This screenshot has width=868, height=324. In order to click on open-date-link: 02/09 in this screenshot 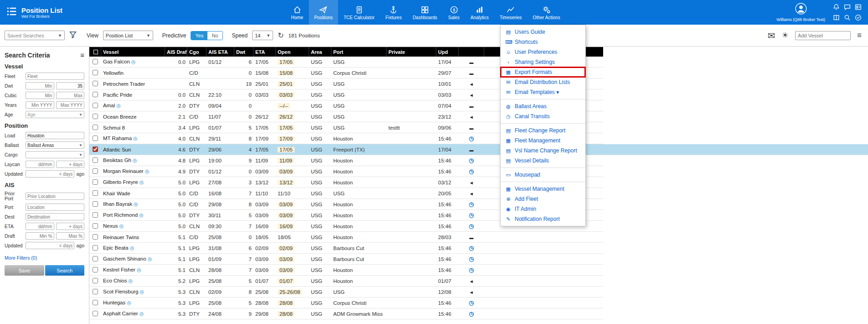, I will do `click(286, 248)`.